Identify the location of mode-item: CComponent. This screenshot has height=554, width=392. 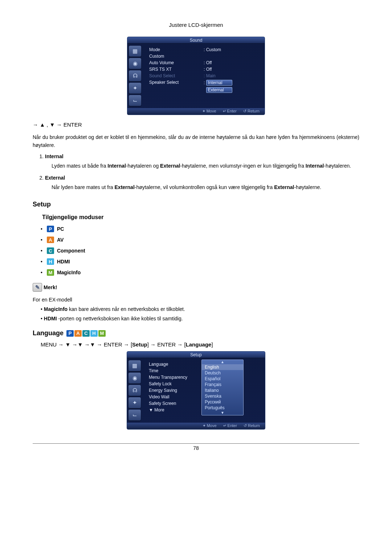
(200, 251).